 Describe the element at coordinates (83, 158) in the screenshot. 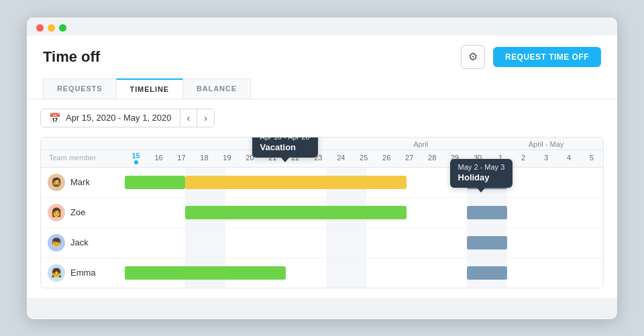

I see `member-col-date-header: Team member` at that location.